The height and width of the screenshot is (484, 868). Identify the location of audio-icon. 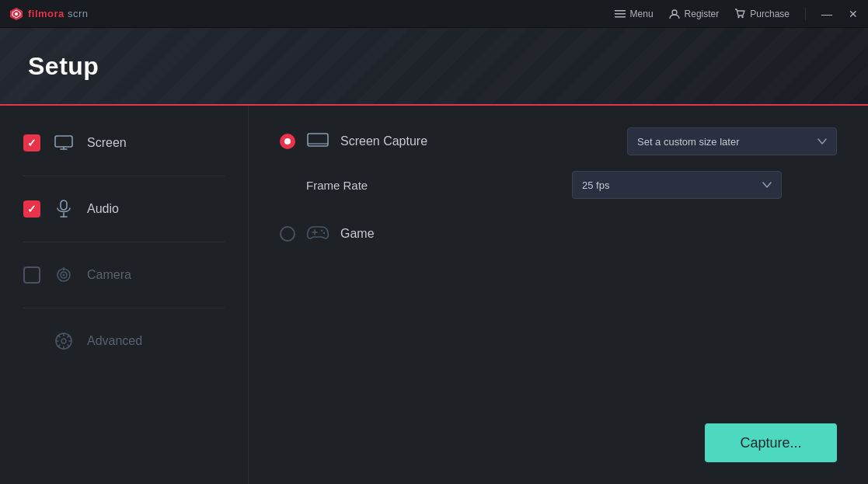
(64, 209).